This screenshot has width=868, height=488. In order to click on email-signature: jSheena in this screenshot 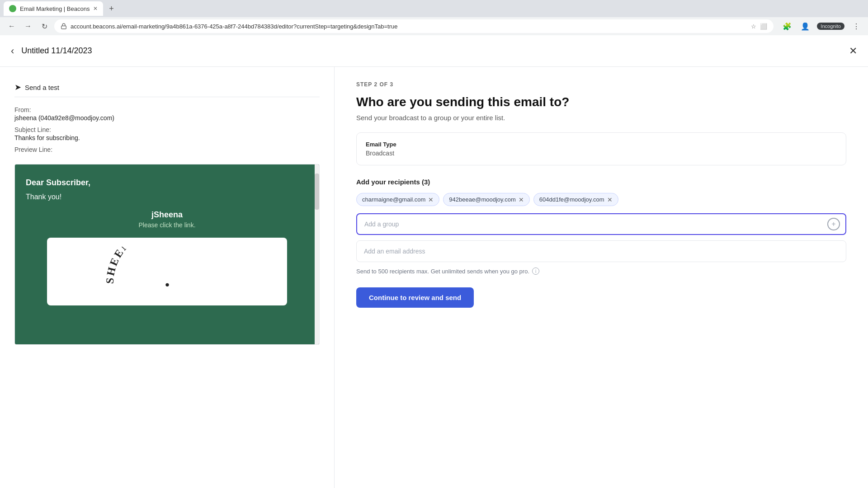, I will do `click(167, 215)`.